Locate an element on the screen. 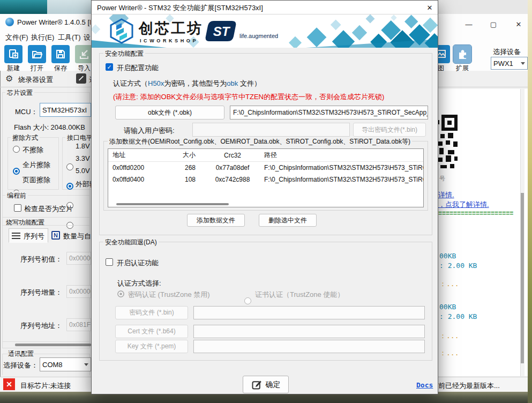  enable-auth-checkbox is located at coordinates (109, 262).